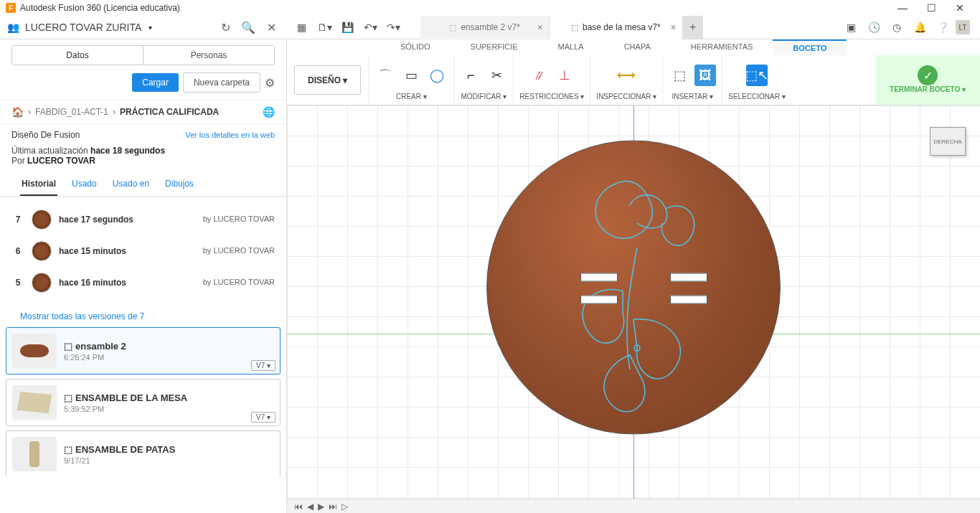 This screenshot has width=980, height=513. Describe the element at coordinates (230, 135) in the screenshot. I see `view-web-link: Ver los detalles en la web` at that location.